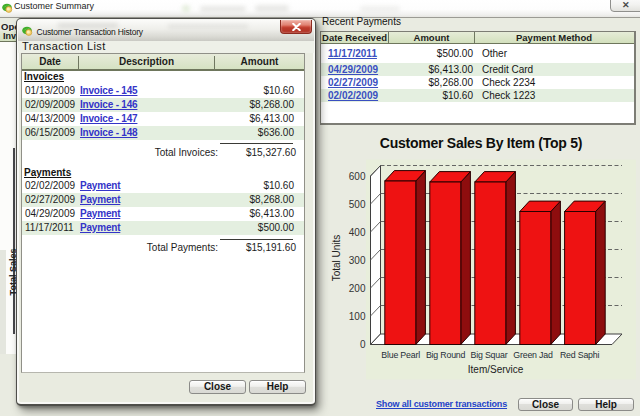 The height and width of the screenshot is (416, 640). What do you see at coordinates (358, 204) in the screenshot?
I see `svg-text: 500` at bounding box center [358, 204].